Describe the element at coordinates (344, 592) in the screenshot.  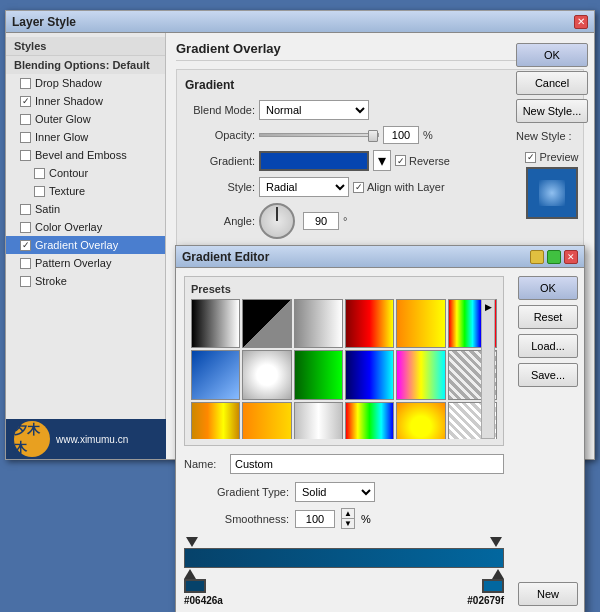
I see `color-stop-boxes: #06426a #02679f` at that location.